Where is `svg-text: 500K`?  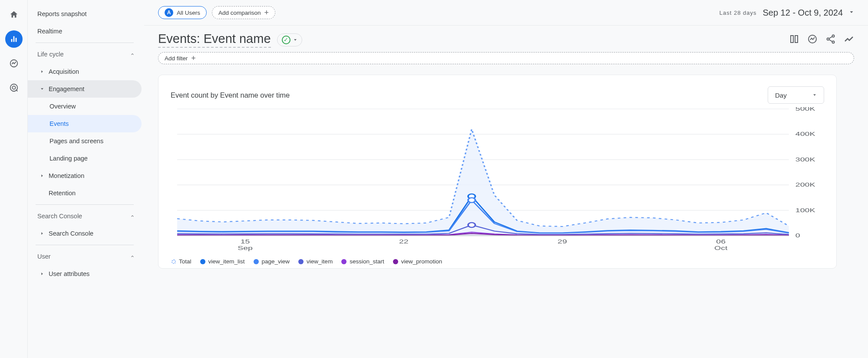
svg-text: 500K is located at coordinates (805, 109).